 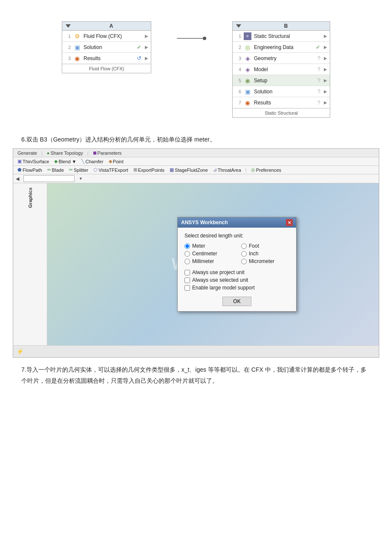 What do you see at coordinates (281, 58) in the screenshot?
I see `box-b-row-3: 3 ◈ Geometry ? ▶` at bounding box center [281, 58].